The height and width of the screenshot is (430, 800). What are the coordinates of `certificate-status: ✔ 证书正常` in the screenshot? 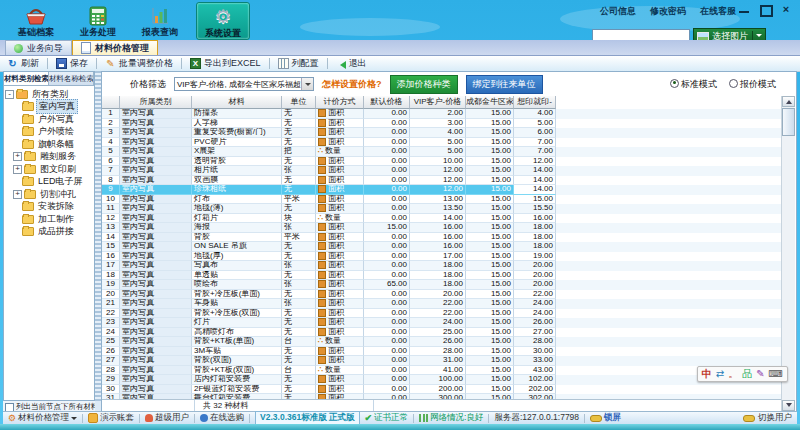 It's located at (387, 418).